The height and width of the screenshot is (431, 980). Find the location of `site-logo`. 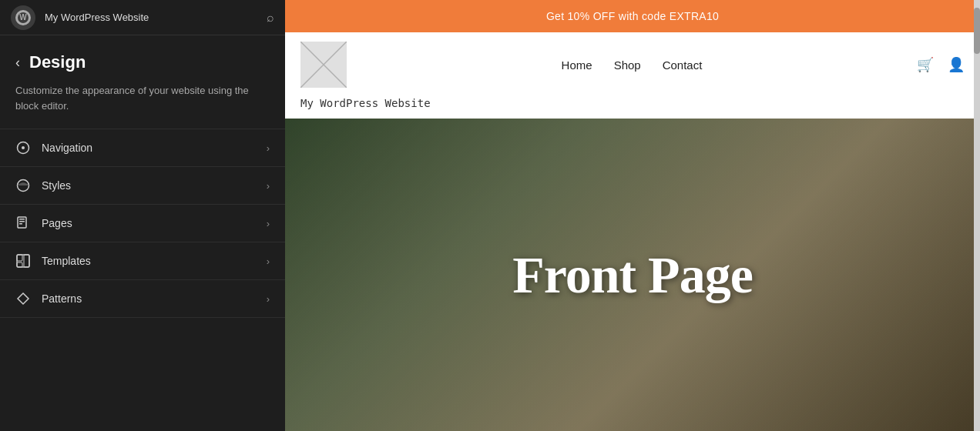

site-logo is located at coordinates (324, 65).